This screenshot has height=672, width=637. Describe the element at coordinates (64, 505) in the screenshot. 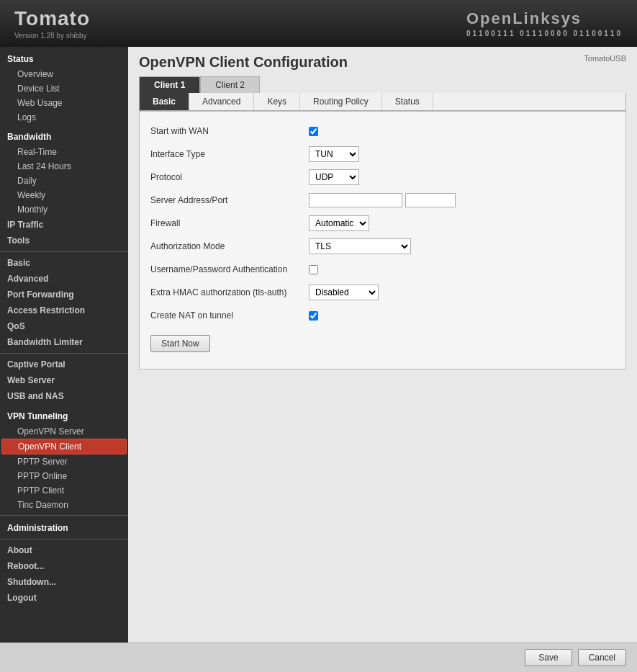

I see `sidebar-item-tinc-daemon: Tinc Daemon` at that location.